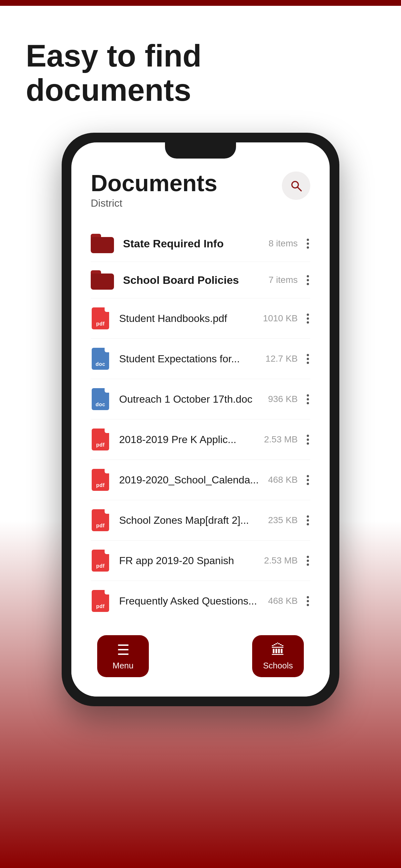  What do you see at coordinates (154, 183) in the screenshot?
I see `documents-title: Documents` at bounding box center [154, 183].